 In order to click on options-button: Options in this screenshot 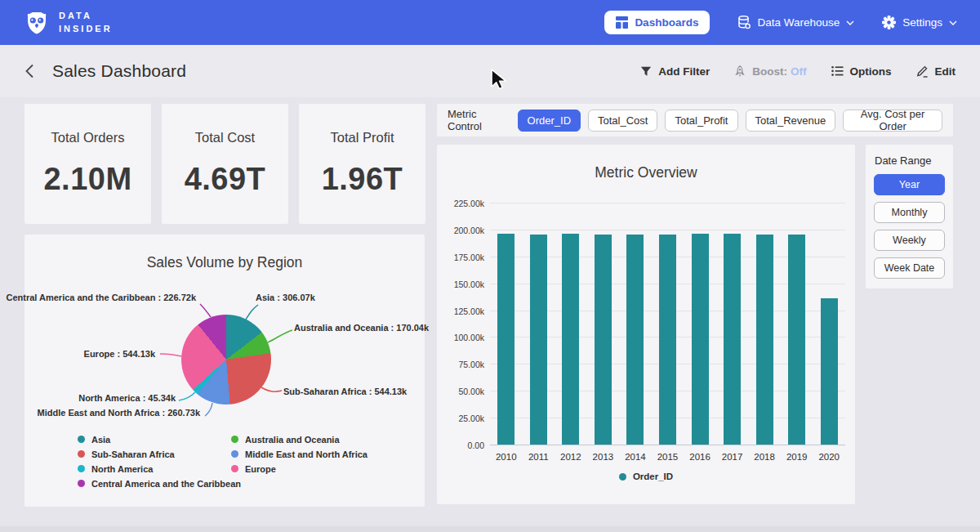, I will do `click(862, 72)`.